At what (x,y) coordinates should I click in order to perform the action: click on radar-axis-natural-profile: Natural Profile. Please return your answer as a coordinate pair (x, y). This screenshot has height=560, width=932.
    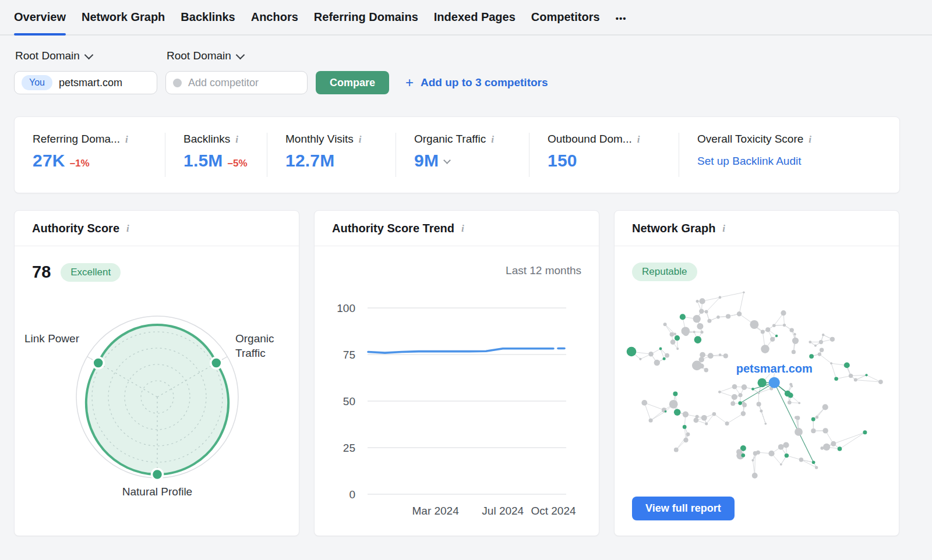
    Looking at the image, I should click on (157, 491).